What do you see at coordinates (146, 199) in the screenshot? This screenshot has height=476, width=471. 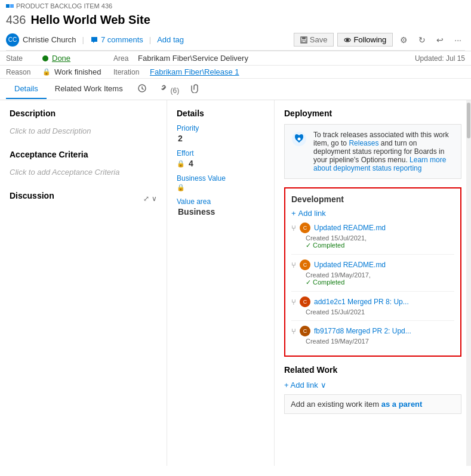 I see `expand-icon: ⤢` at bounding box center [146, 199].